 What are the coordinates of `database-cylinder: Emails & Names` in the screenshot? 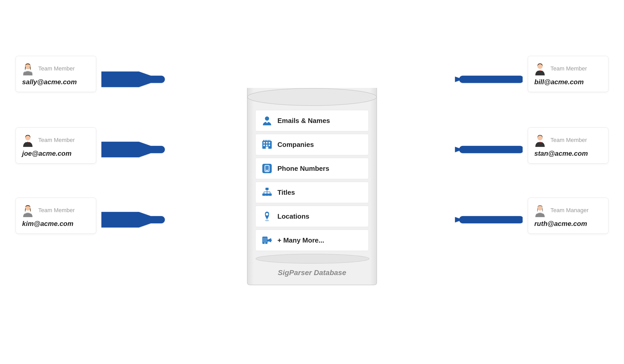 It's located at (312, 182).